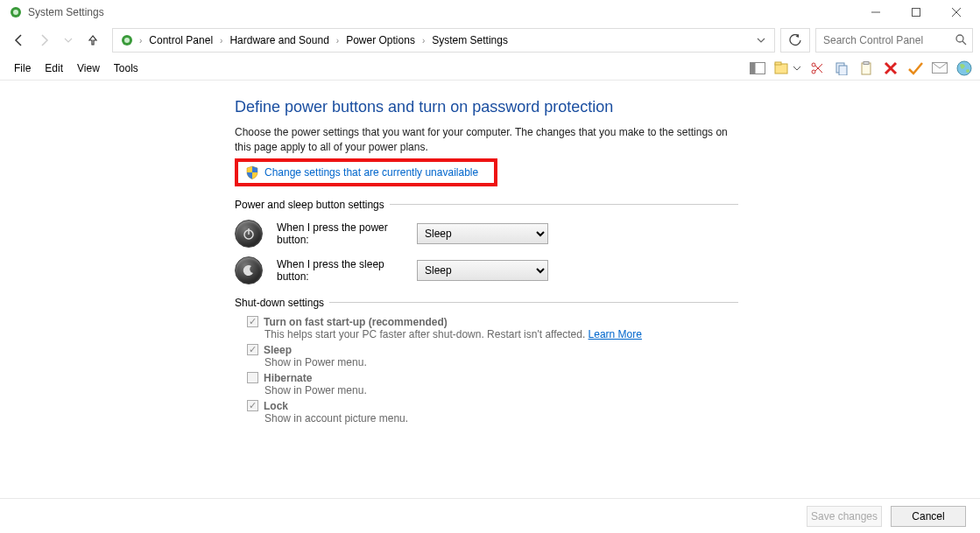 This screenshot has width=980, height=533. I want to click on mail-icon, so click(940, 68).